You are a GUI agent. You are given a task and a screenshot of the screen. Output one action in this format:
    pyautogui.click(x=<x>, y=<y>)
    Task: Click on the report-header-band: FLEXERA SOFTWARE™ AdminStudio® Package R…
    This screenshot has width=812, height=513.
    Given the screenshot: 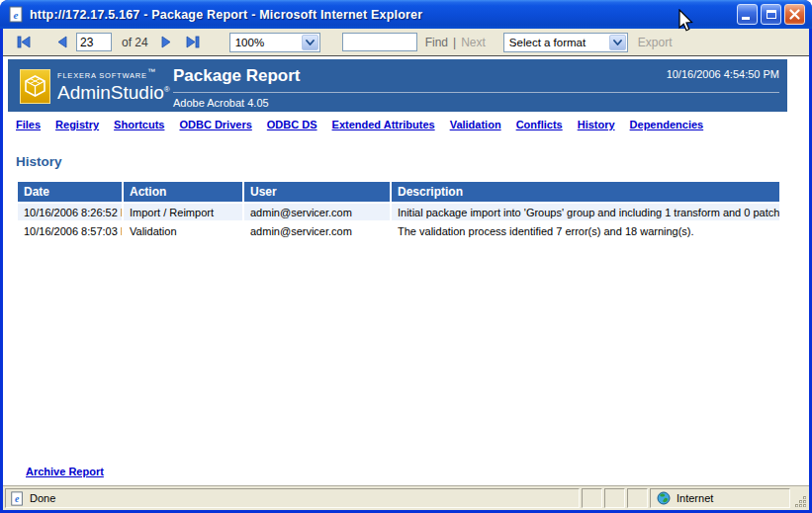 What is the action you would take?
    pyautogui.click(x=398, y=85)
    